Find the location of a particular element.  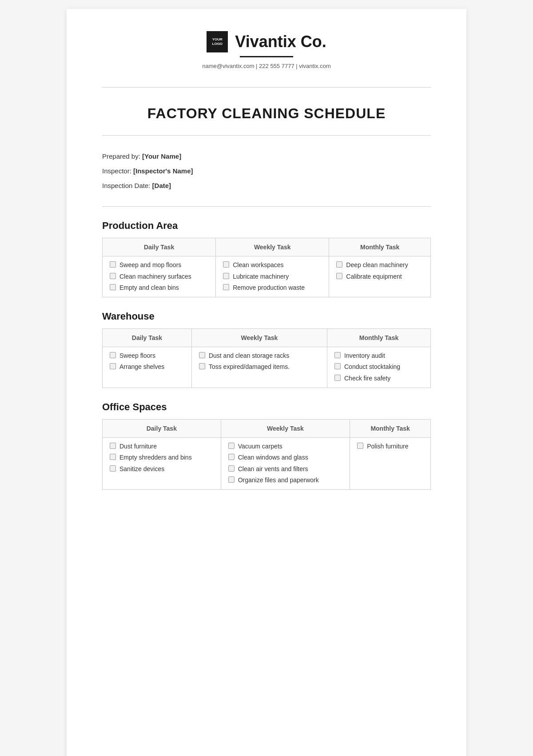

task-label: Organize files and paperwork is located at coordinates (278, 480).